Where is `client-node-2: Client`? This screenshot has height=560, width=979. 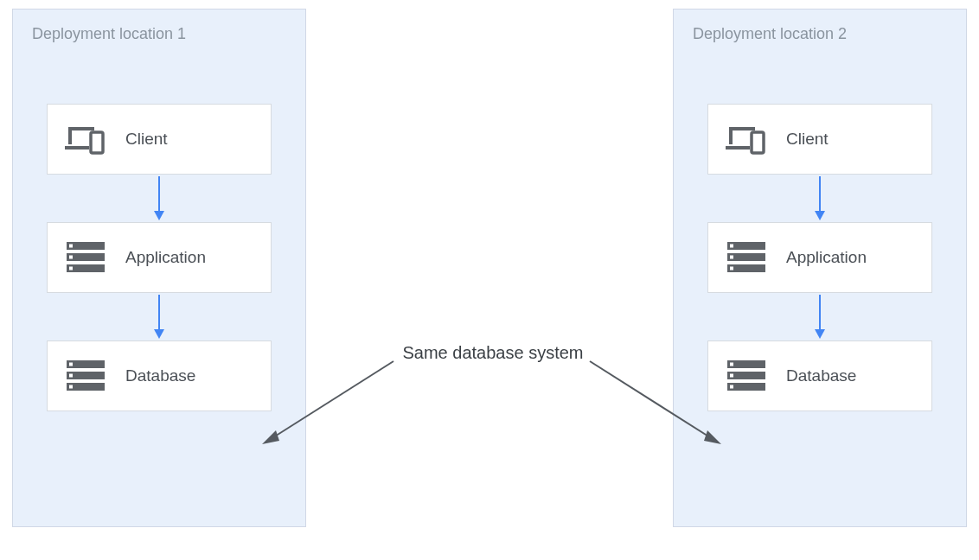 client-node-2: Client is located at coordinates (820, 139).